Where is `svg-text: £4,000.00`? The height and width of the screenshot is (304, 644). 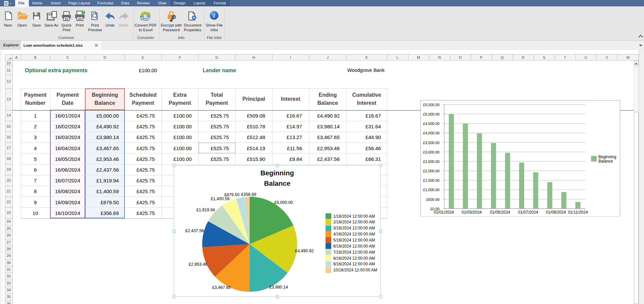
svg-text: £4,000.00 is located at coordinates (432, 133).